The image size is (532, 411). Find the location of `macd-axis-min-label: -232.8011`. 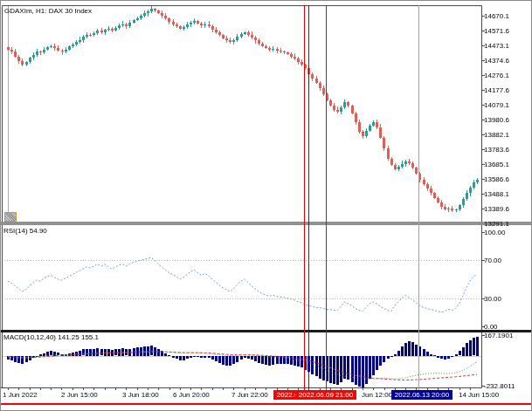

macd-axis-min-label: -232.8011 is located at coordinates (500, 386).